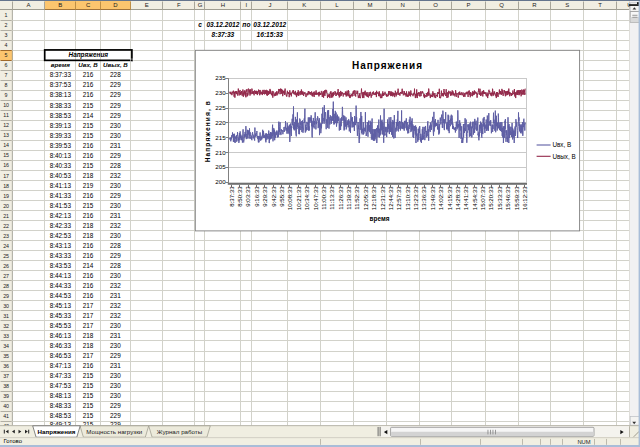 The width and height of the screenshot is (640, 447). What do you see at coordinates (403, 5) in the screenshot?
I see `svg-text: N` at bounding box center [403, 5].